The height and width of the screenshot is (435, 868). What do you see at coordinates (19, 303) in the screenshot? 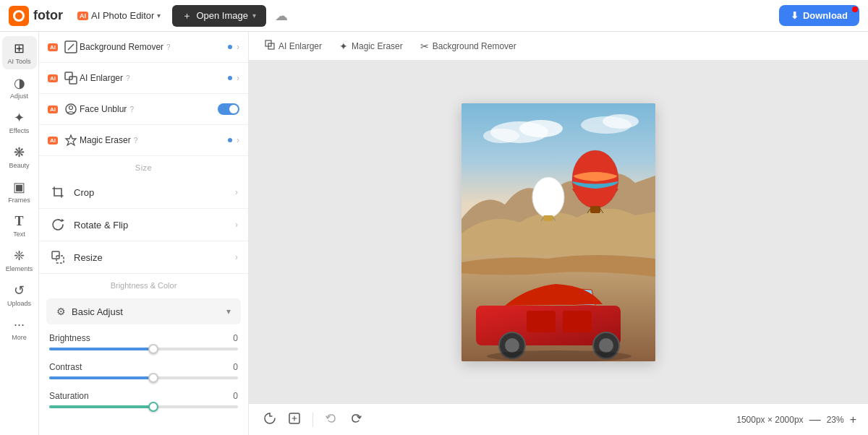
I see `uploads-label: Uploads` at bounding box center [19, 303].